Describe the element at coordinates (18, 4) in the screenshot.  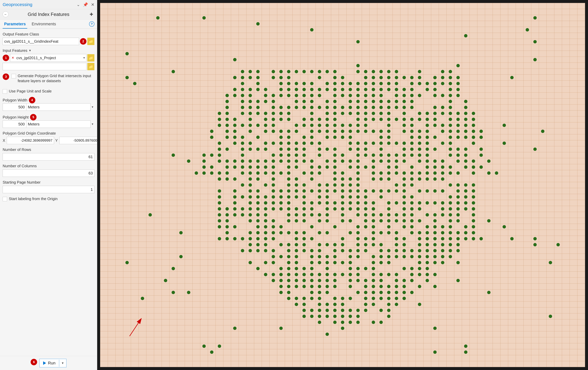
I see `app-title: Geoprocessing` at that location.